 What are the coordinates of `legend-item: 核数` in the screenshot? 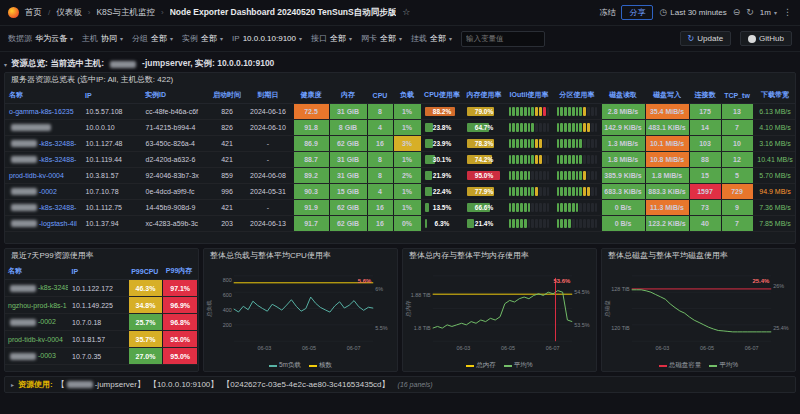 It's located at (320, 366).